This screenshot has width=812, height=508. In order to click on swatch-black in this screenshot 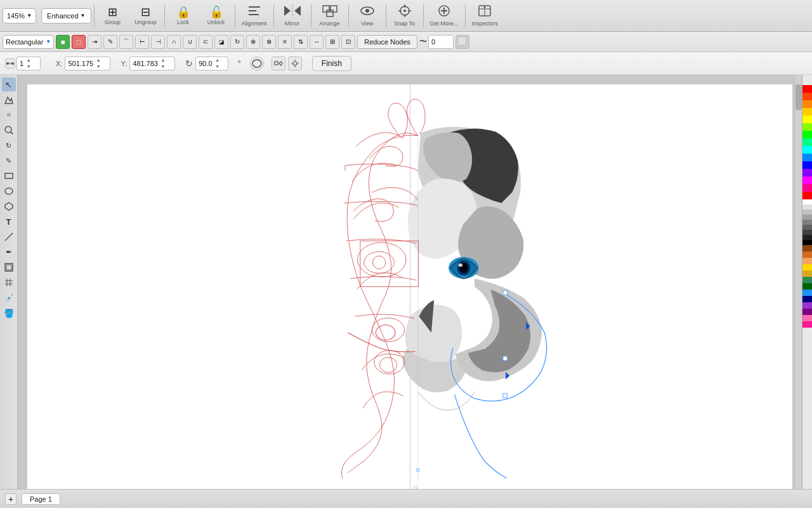, I will do `click(807, 243)`.